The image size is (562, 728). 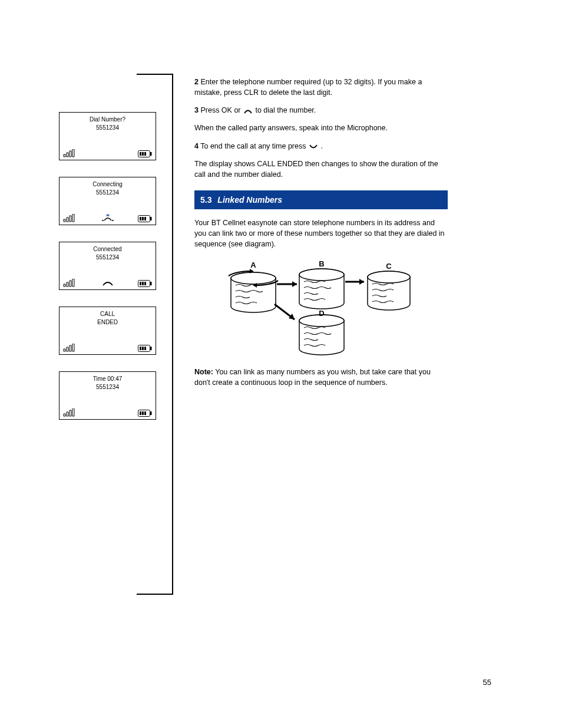 What do you see at coordinates (254, 146) in the screenshot?
I see `step-text-a: To end the call at any time press` at bounding box center [254, 146].